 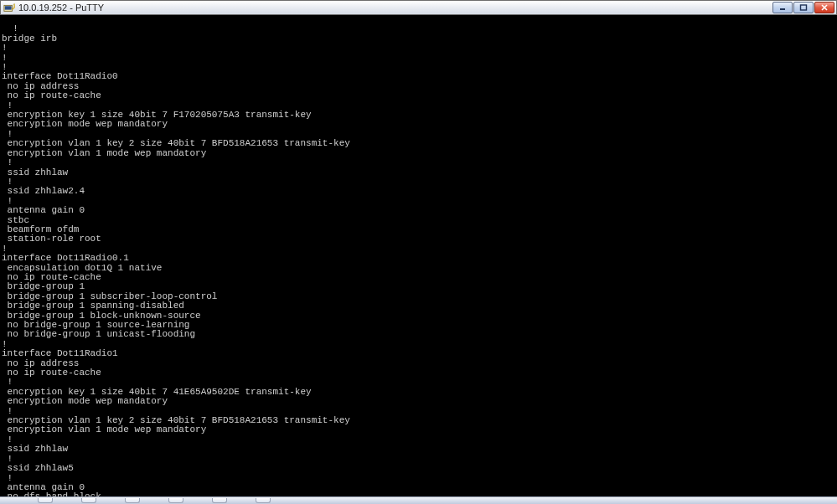 I want to click on maximize-button, so click(x=803, y=8).